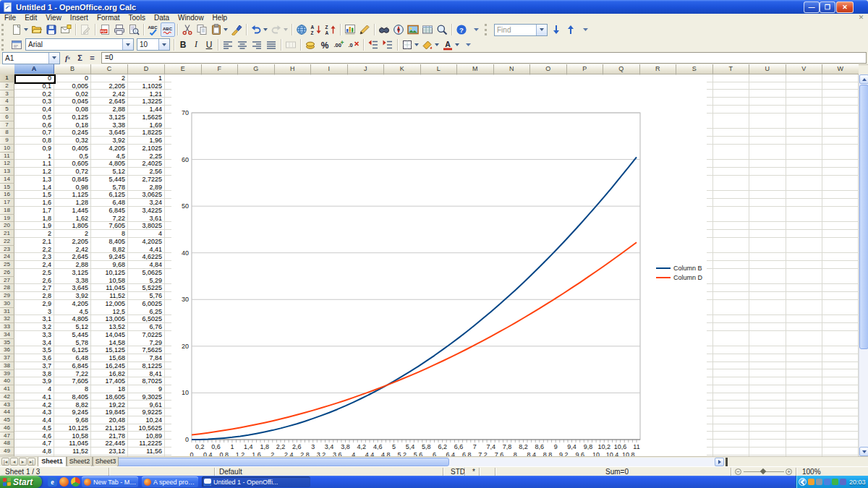 The height and width of the screenshot is (488, 868). I want to click on menu-insert: Insert, so click(80, 17).